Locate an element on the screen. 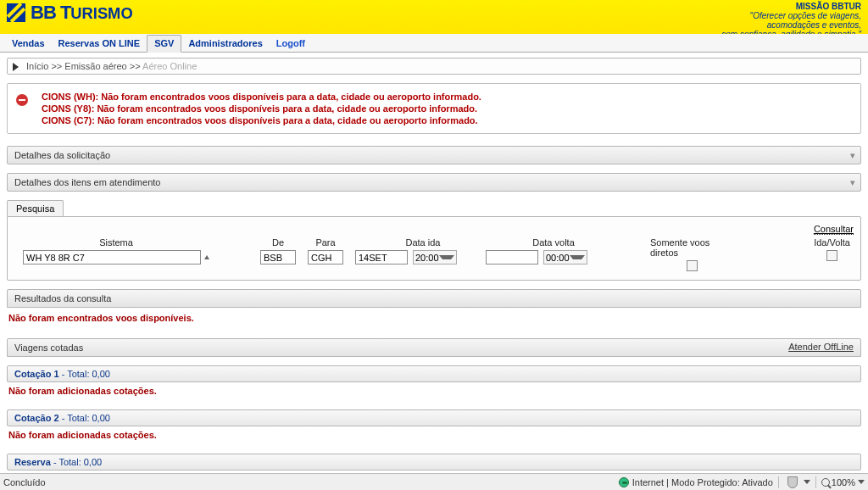  breadcrumb-inicio: Início is located at coordinates (37, 66).